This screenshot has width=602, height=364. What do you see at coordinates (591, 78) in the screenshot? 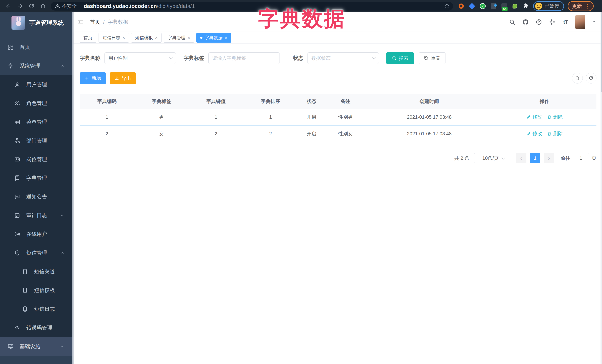
I see `refresh-table-button` at bounding box center [591, 78].